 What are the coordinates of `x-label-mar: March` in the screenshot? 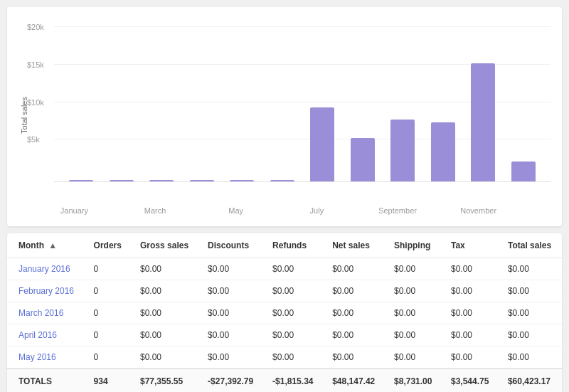 It's located at (155, 209).